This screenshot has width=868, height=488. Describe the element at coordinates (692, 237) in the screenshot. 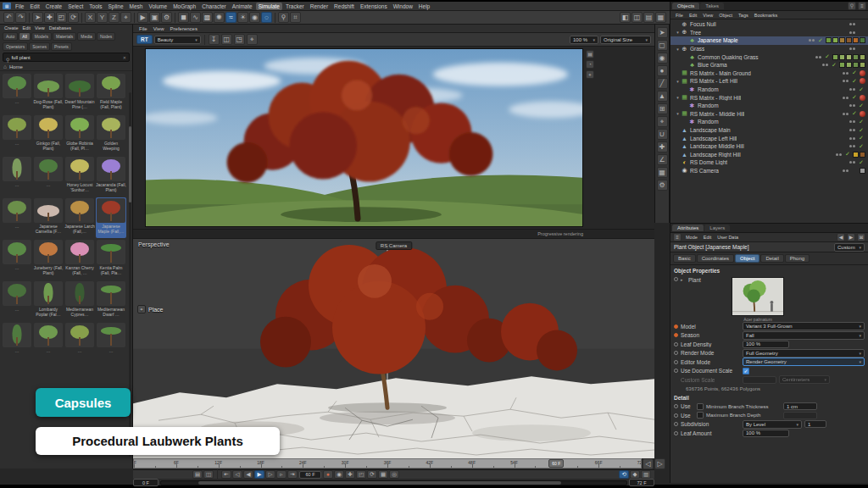

I see `attr-menu-mode: Mode` at that location.